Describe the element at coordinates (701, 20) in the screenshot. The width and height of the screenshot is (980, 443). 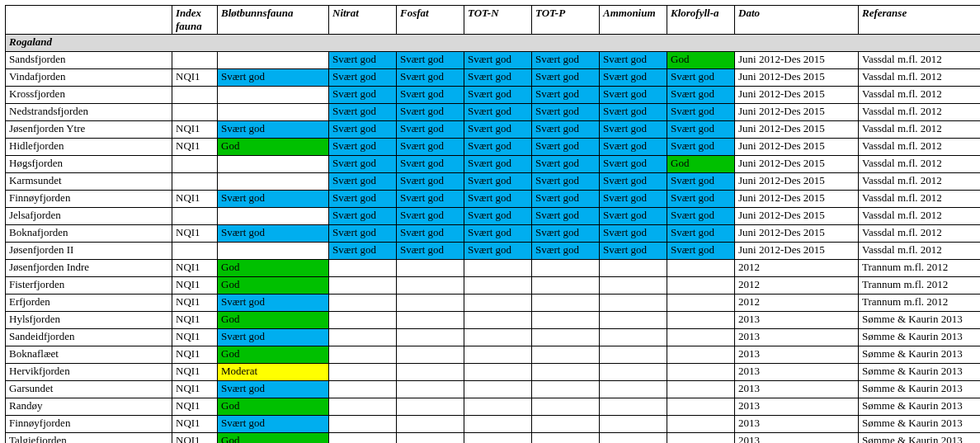
I see `header-p5: Klorofyll-a` at that location.